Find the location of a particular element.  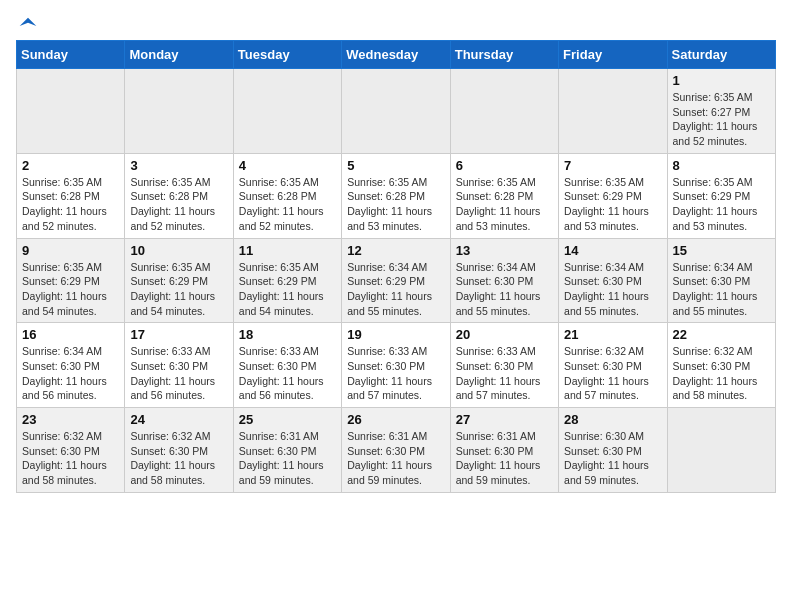

day-number: 10 is located at coordinates (178, 250).